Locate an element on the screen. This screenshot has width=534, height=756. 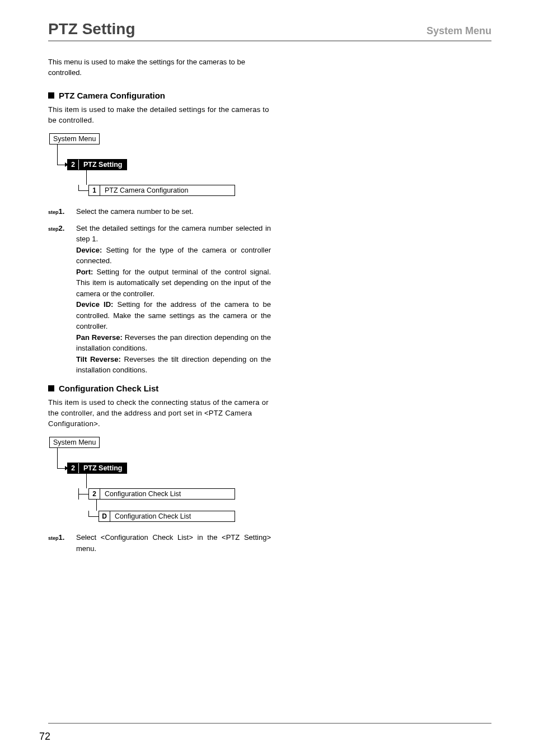
step-body: Set the detailed settings for the camera… is located at coordinates (174, 299).